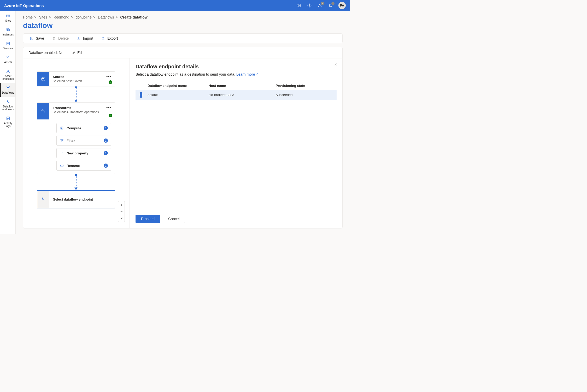  What do you see at coordinates (62, 128) in the screenshot?
I see `compute-icon` at bounding box center [62, 128].